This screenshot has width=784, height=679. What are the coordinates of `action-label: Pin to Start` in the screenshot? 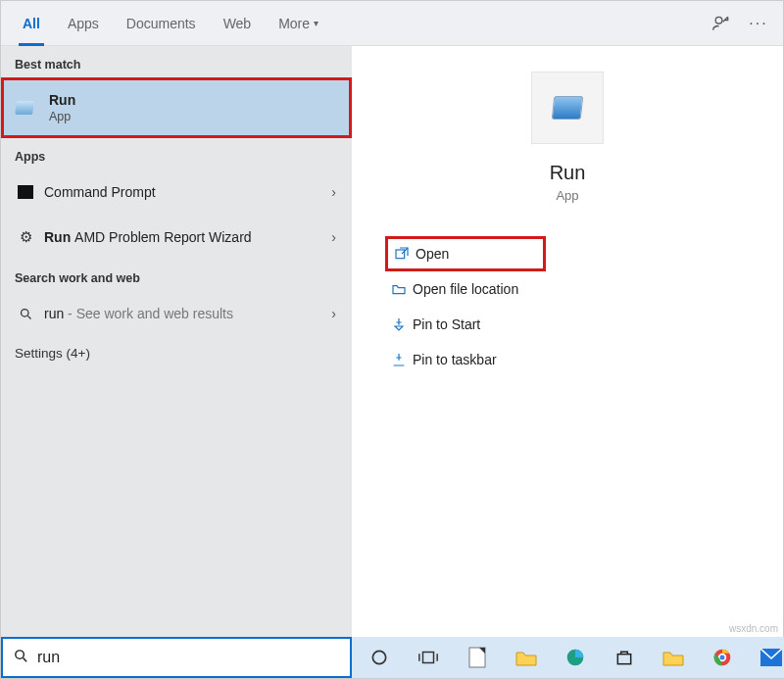 It's located at (447, 324).